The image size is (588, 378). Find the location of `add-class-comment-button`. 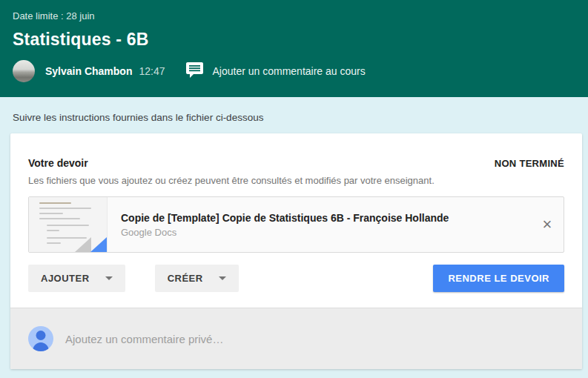

add-class-comment-button is located at coordinates (194, 71).